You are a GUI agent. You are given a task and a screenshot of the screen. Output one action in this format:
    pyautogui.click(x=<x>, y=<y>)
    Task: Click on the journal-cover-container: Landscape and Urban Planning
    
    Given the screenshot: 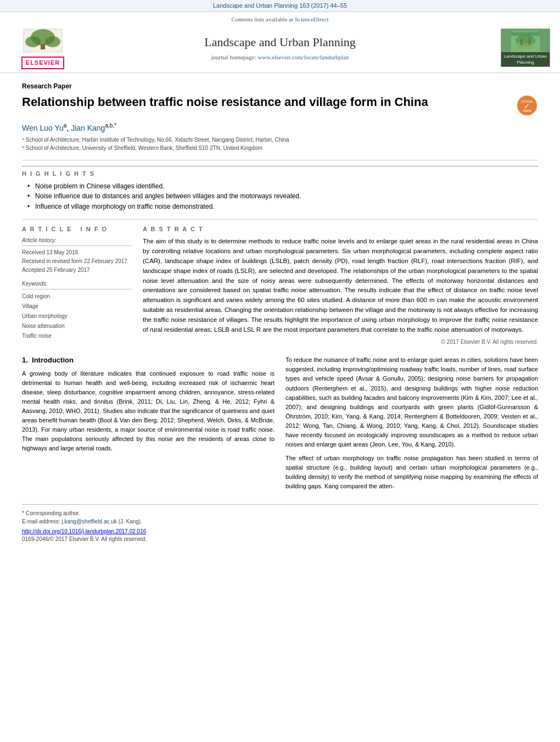 What is the action you would take?
    pyautogui.click(x=517, y=48)
    